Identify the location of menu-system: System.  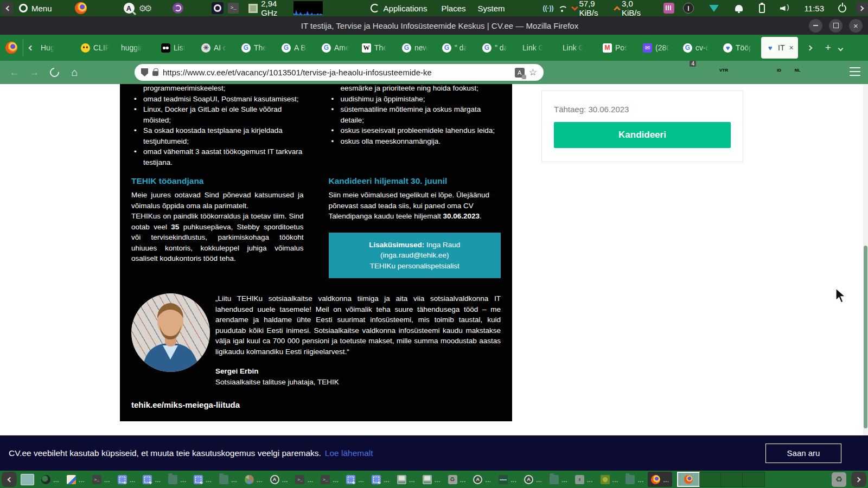
(492, 9).